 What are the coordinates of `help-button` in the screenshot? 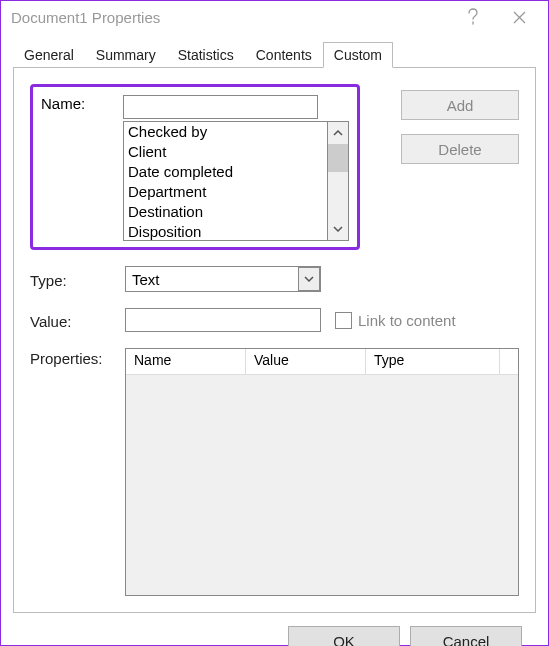 It's located at (473, 17).